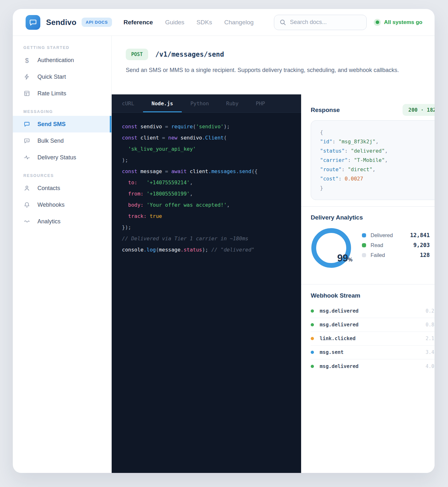 The width and height of the screenshot is (448, 487). I want to click on event-time: 2.1s, so click(430, 339).